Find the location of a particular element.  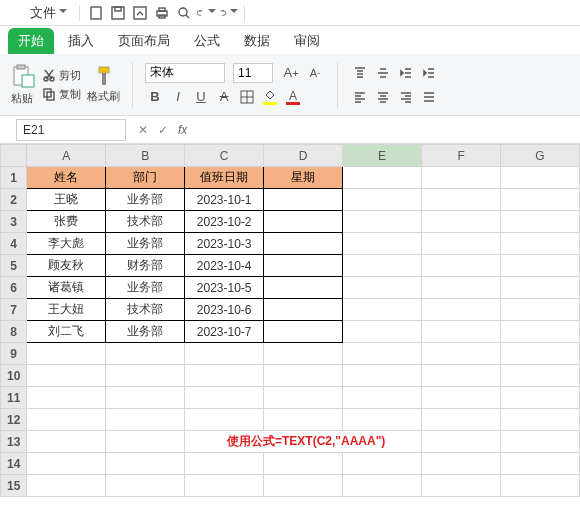

copy-button: 复制 is located at coordinates (62, 94).